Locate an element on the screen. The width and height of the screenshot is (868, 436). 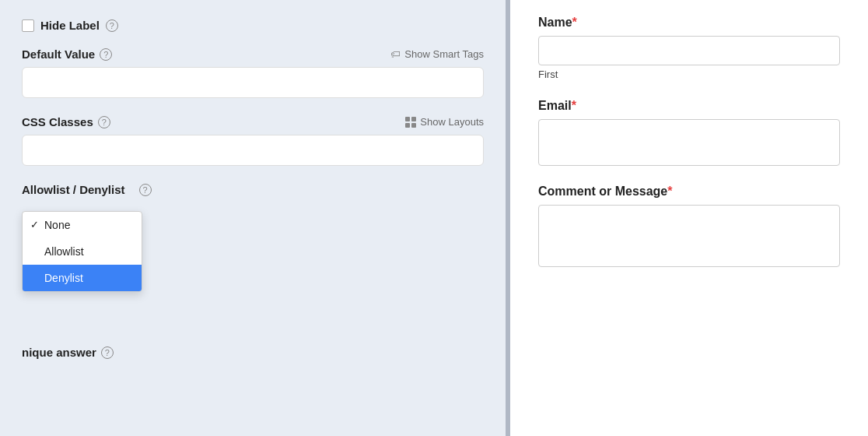
default-value-help-icon: ? is located at coordinates (106, 54).